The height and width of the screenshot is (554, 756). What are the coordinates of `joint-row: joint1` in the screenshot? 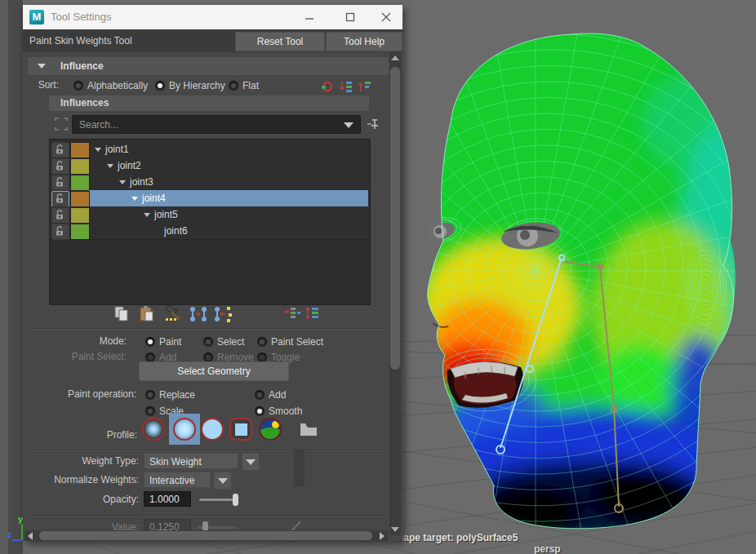 It's located at (209, 150).